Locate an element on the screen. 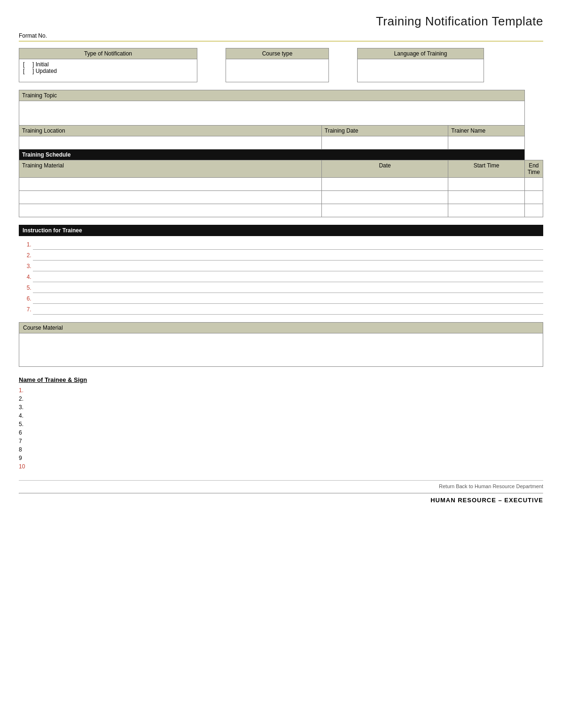  course-type-header: Course type is located at coordinates (277, 54).